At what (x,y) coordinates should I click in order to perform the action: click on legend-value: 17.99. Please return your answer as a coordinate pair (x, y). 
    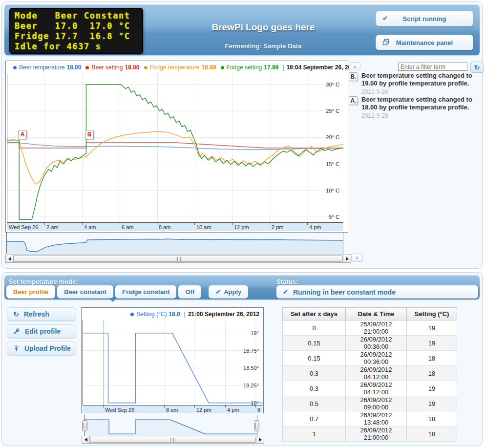
    Looking at the image, I should click on (271, 67).